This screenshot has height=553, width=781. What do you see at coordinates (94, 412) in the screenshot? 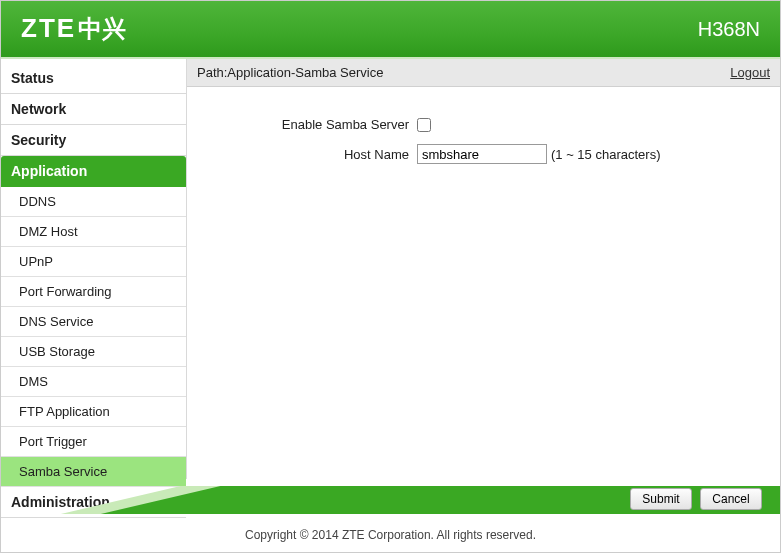
I see `sidebar-sub-ftp: FTP Application` at bounding box center [94, 412].